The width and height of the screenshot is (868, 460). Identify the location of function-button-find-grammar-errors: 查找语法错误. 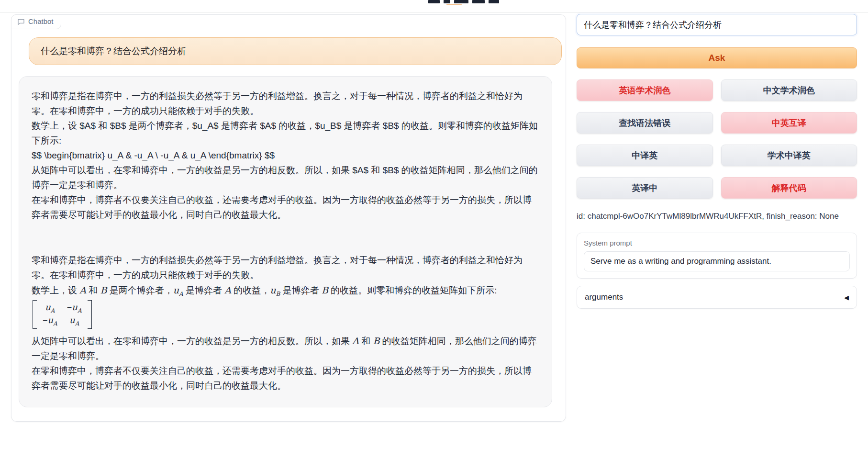
(645, 123).